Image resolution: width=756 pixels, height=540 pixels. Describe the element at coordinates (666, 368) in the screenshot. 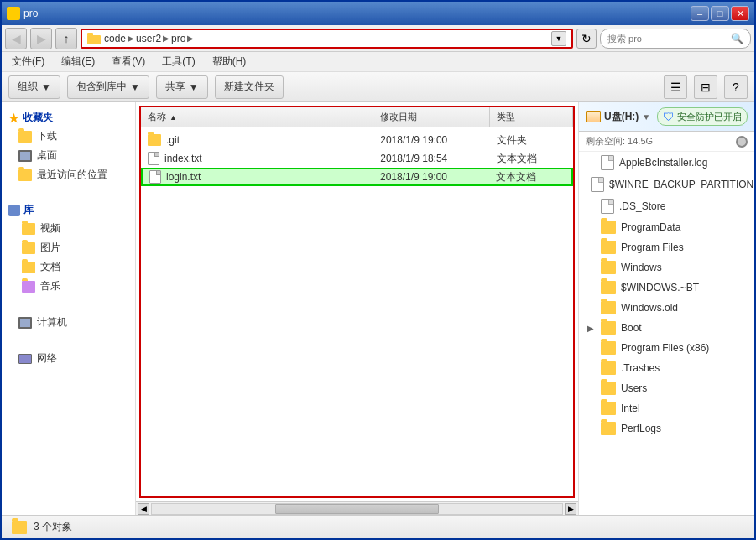

I see `right-panel-item-10: .Trashes` at that location.